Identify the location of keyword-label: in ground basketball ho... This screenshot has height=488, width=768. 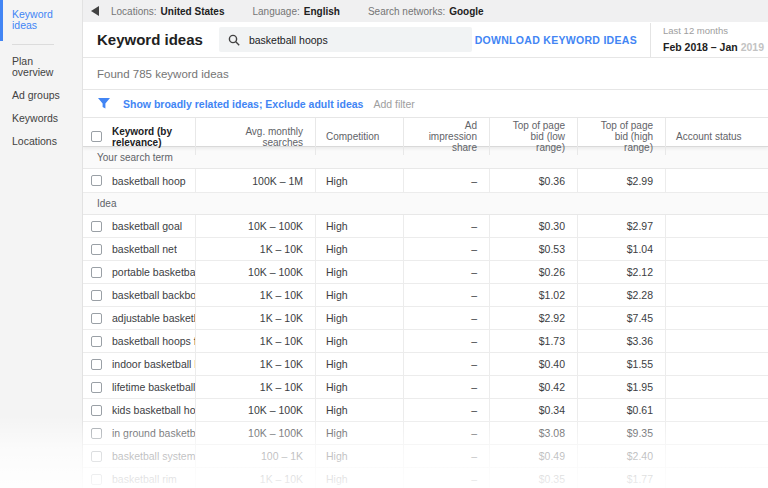
(154, 433).